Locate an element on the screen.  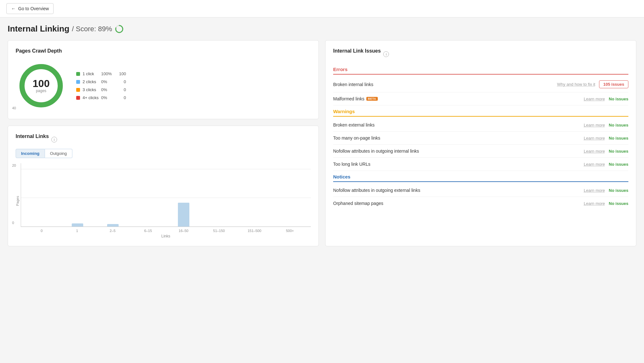
legend-pct: 100% is located at coordinates (107, 74).